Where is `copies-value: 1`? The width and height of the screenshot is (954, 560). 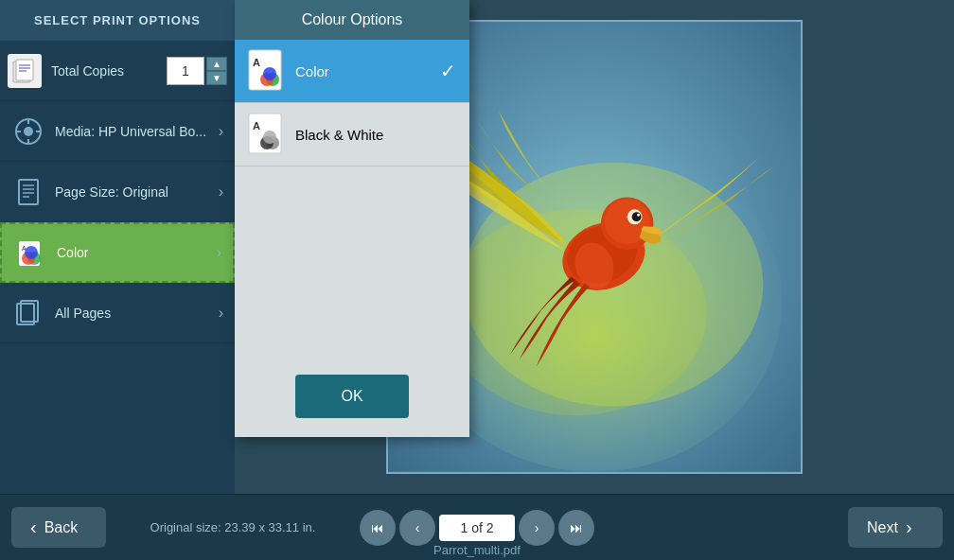 copies-value: 1 is located at coordinates (186, 71).